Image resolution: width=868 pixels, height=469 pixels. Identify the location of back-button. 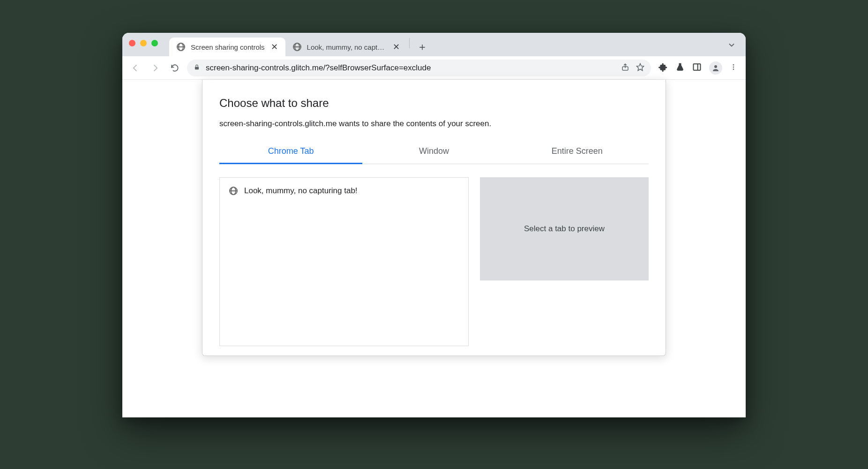
(135, 68).